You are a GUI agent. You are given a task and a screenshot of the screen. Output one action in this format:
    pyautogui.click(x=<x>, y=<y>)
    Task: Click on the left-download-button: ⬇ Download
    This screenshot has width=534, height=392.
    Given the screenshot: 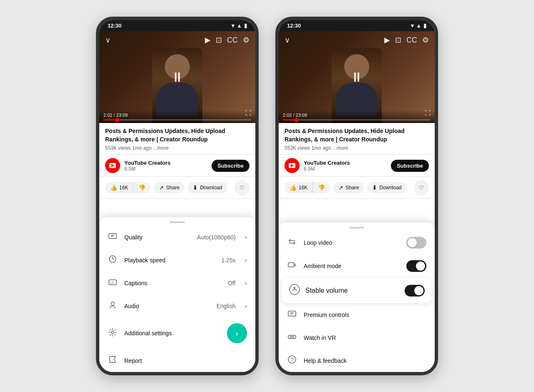 What is the action you would take?
    pyautogui.click(x=207, y=188)
    